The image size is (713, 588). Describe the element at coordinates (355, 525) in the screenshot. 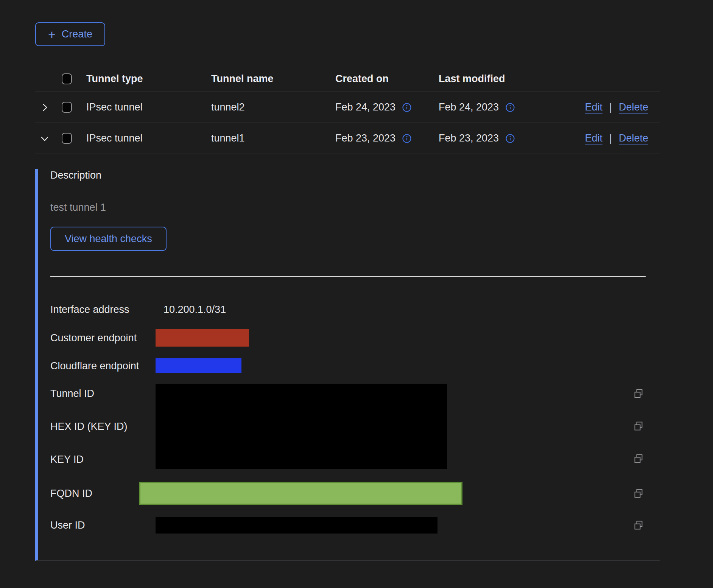

I see `user-id-row: User ID` at that location.